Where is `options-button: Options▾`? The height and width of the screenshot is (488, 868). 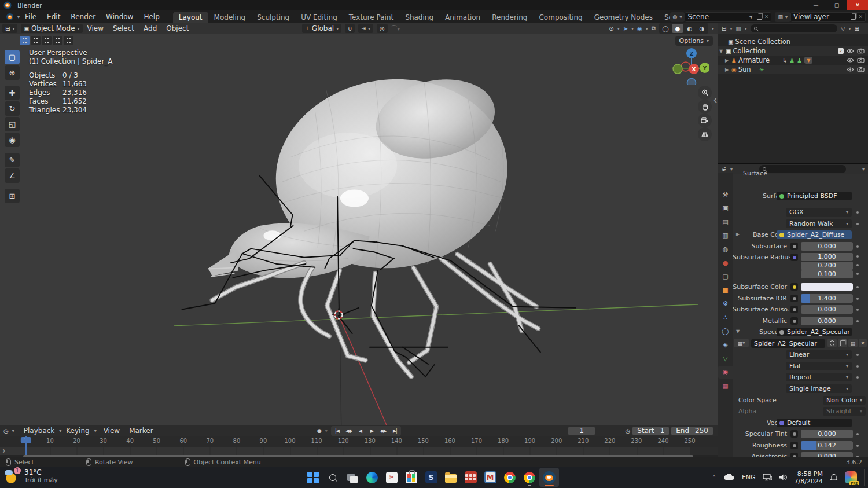
options-button: Options▾ is located at coordinates (694, 41).